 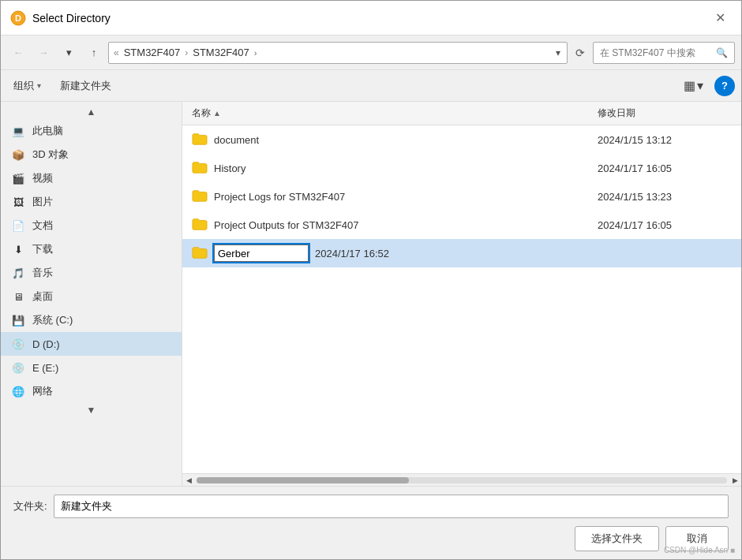 What do you see at coordinates (403, 169) in the screenshot?
I see `file-name: History` at bounding box center [403, 169].